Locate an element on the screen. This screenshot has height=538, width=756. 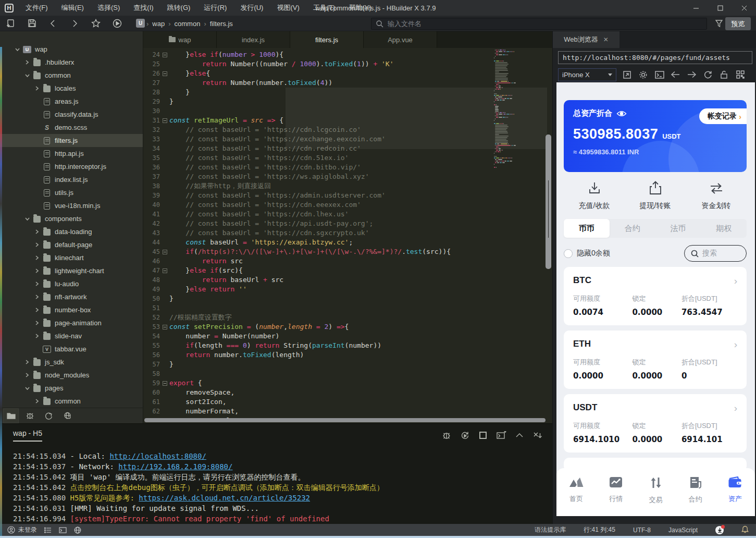
open-external-icon is located at coordinates (627, 75).